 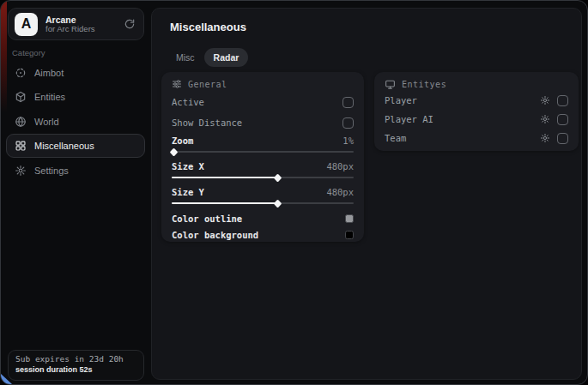 I want to click on brand-card: A Arcane for Arc Riders, so click(x=76, y=24).